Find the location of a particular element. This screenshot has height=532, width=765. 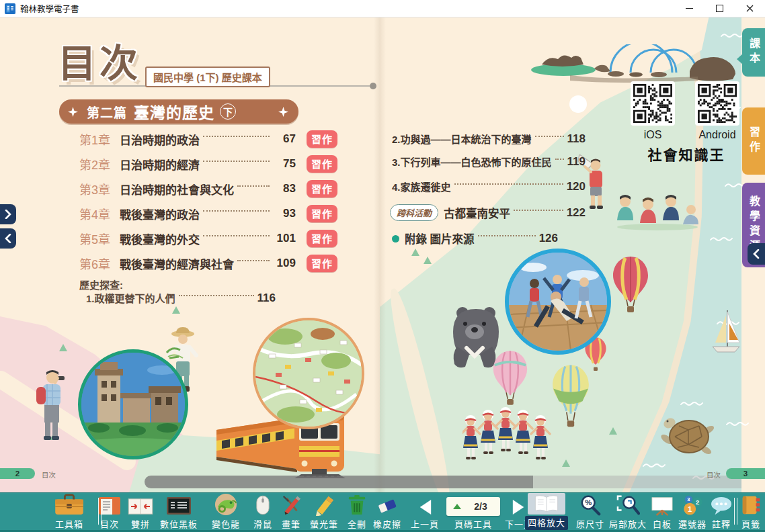

speech-bubble-icon is located at coordinates (721, 506).